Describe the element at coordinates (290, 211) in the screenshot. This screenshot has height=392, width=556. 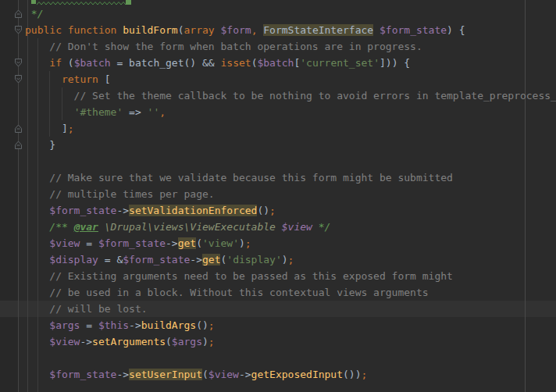
I see `code-line: $form_state->setValidationEnforced();` at that location.